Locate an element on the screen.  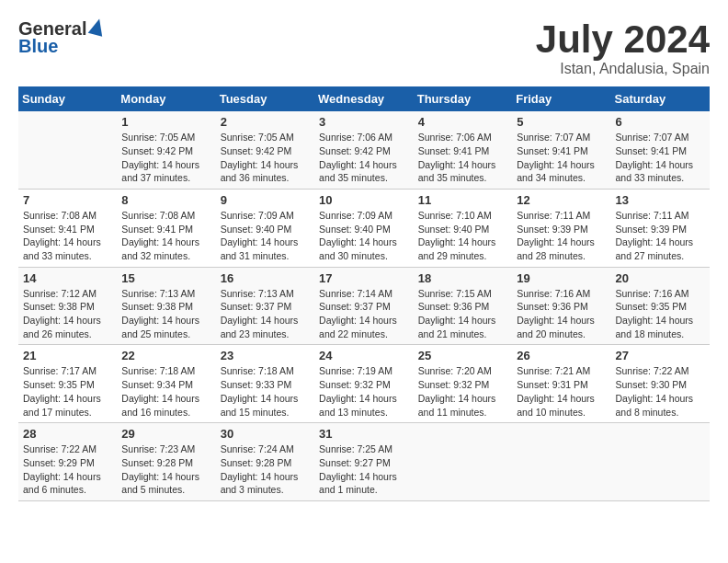
day-info: Sunrise: 7:14 AM Sunset: 9:37 PM Dayligh… is located at coordinates (364, 315).